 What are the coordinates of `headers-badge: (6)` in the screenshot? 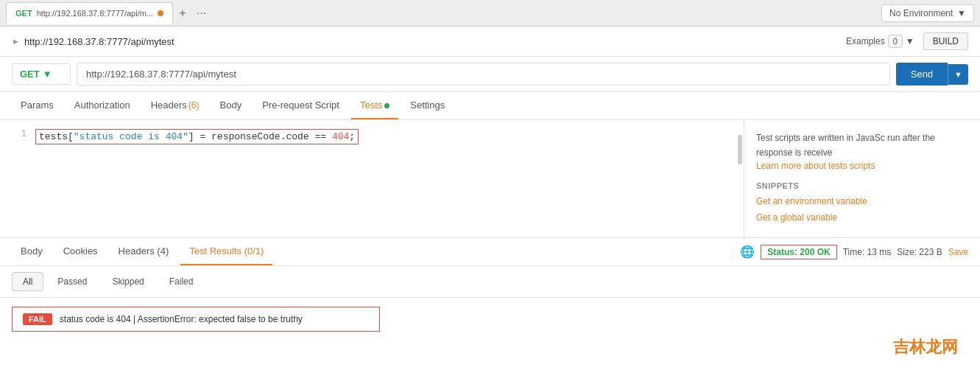 It's located at (194, 105).